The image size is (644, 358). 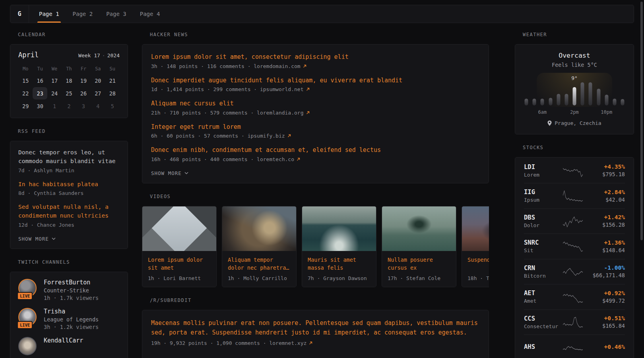 What do you see at coordinates (549, 123) in the screenshot?
I see `map-pin-icon` at bounding box center [549, 123].